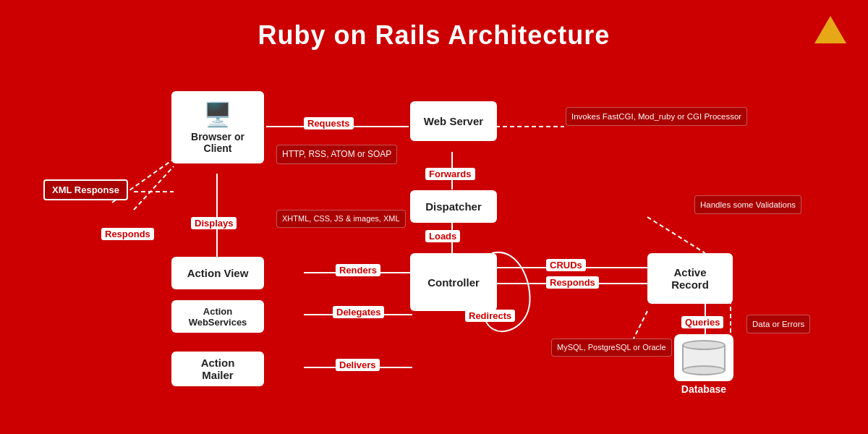 This screenshot has height=434, width=868. What do you see at coordinates (218, 127) in the screenshot?
I see `browser-client-box: 🖥️ Browser or Client` at bounding box center [218, 127].